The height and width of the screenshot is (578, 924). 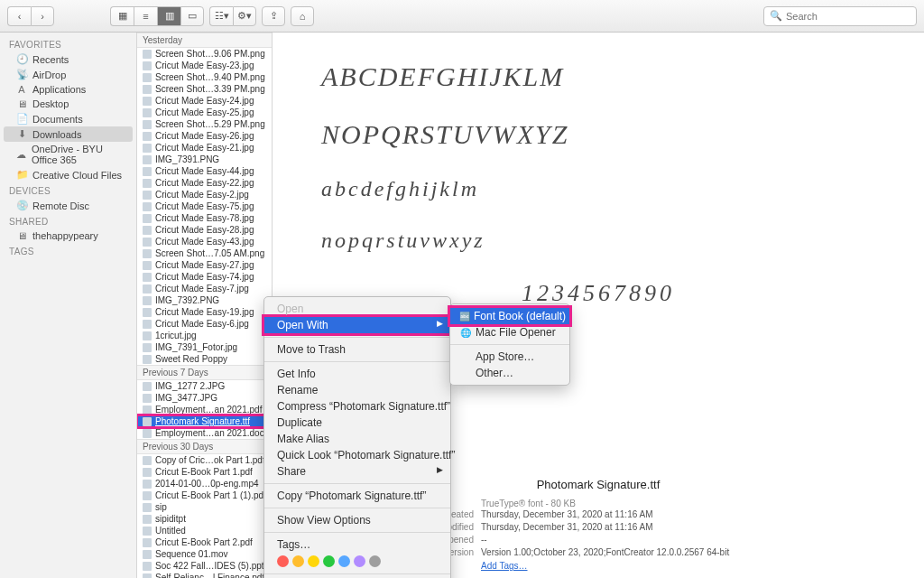 What do you see at coordinates (204, 253) in the screenshot?
I see `file-row: Screen Shot…7.05 AM.png` at bounding box center [204, 253].